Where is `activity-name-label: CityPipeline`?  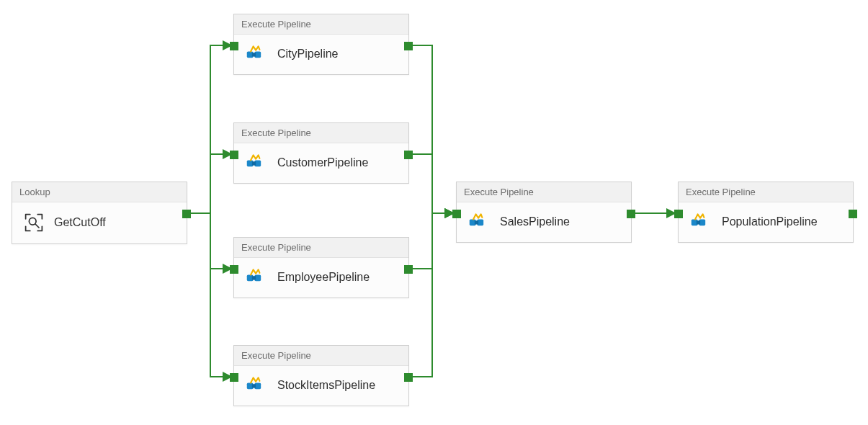 activity-name-label: CityPipeline is located at coordinates (308, 54).